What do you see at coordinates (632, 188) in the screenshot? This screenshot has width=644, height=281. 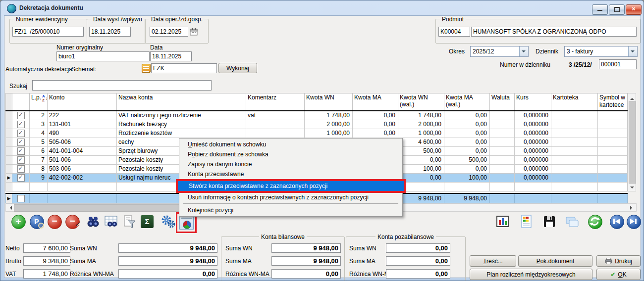 I see `scroll-down-icon` at bounding box center [632, 188].